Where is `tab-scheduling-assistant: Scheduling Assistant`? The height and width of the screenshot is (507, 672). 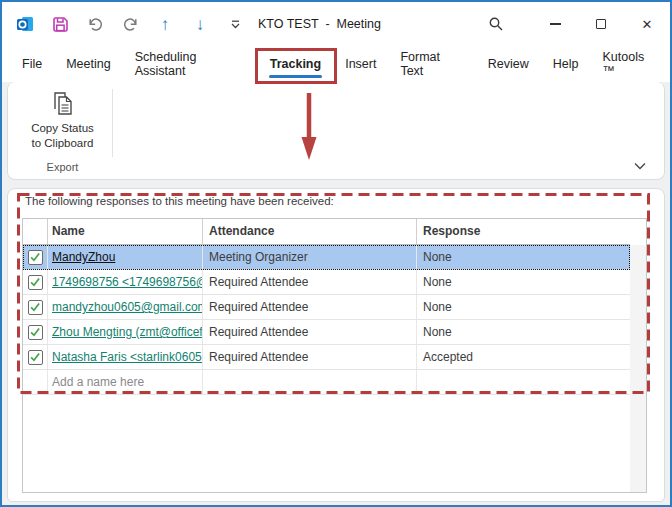 tab-scheduling-assistant: Scheduling Assistant is located at coordinates (190, 64).